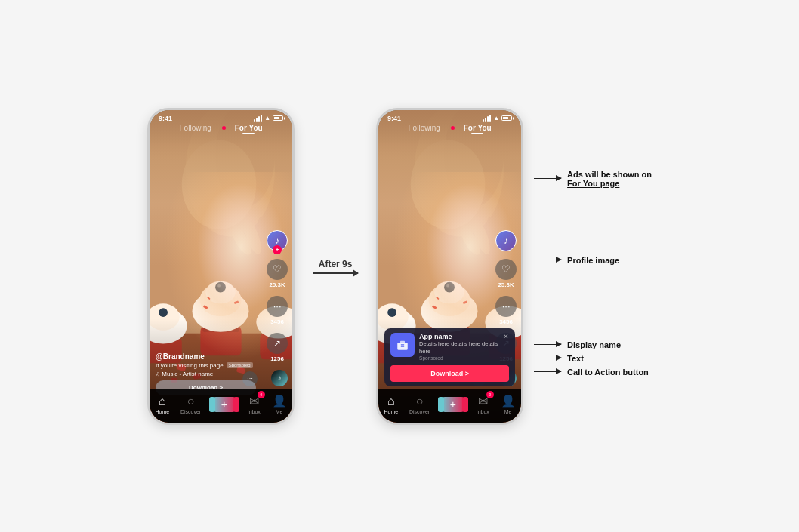 Image resolution: width=799 pixels, height=532 pixels. What do you see at coordinates (254, 404) in the screenshot?
I see `nav-inbox-1: ✉ 9 Inbox` at bounding box center [254, 404].